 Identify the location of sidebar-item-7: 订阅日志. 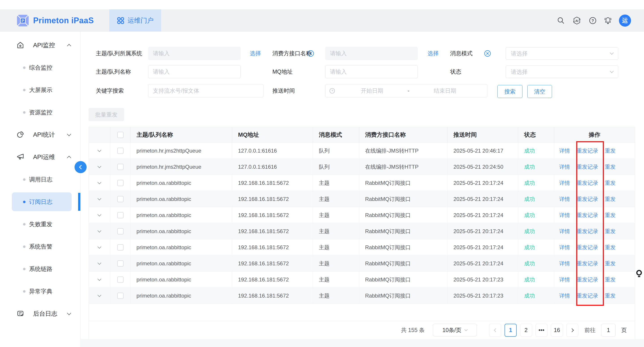
(40, 202).